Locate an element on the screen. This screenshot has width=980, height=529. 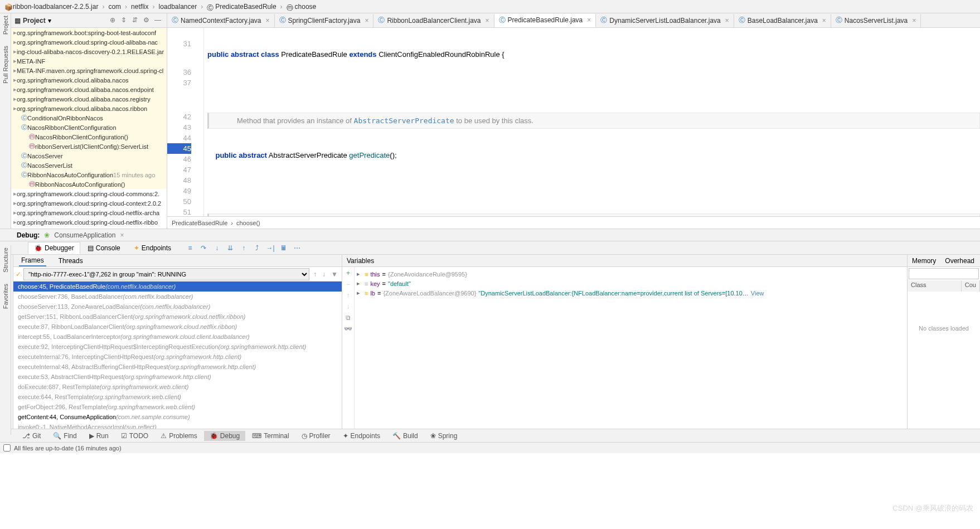
collapse-icon: ⇵ is located at coordinates (137, 21).